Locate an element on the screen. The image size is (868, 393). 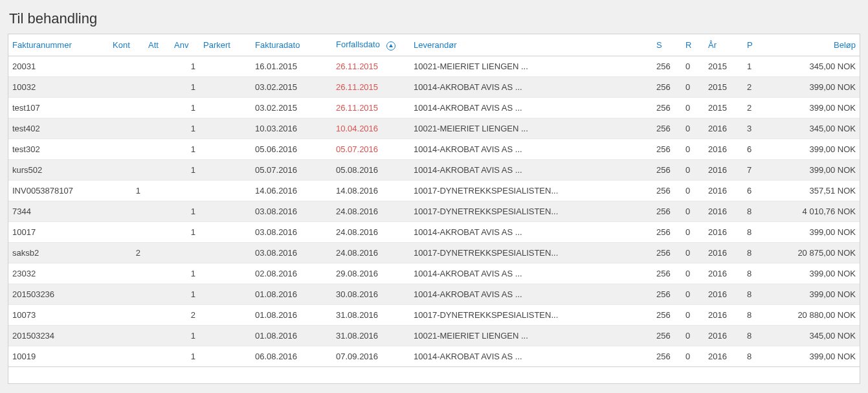
table-row: test107103.02.201526.11.201510014-AKROBA… is located at coordinates (434, 107).